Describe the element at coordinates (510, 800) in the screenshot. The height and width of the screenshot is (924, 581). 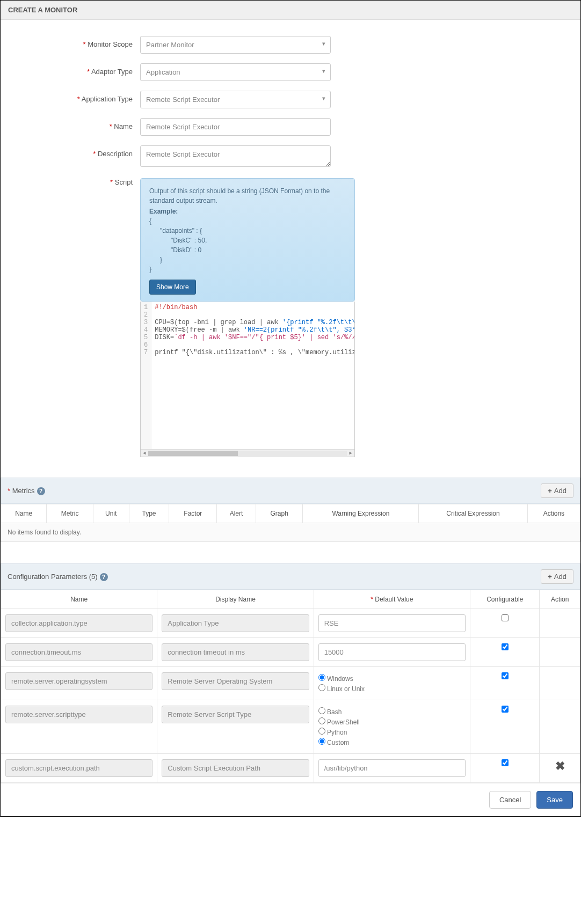
I see `cancel-button: Cancel` at that location.